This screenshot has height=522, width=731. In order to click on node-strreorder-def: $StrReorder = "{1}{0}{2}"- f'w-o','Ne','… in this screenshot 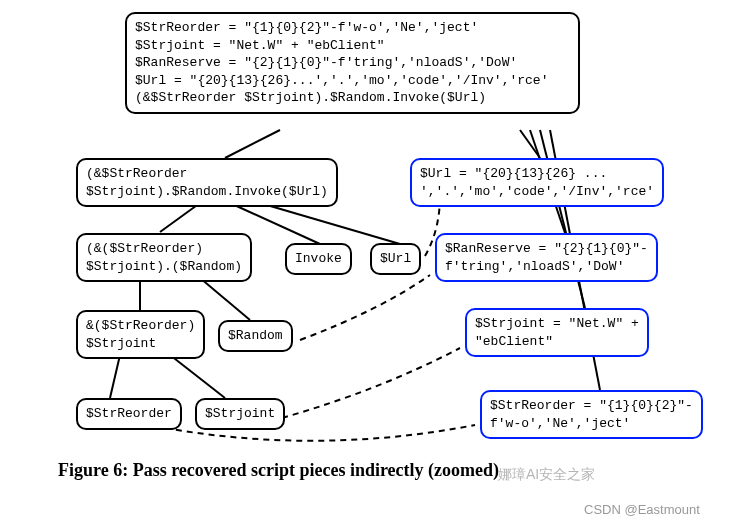, I will do `click(592, 414)`.